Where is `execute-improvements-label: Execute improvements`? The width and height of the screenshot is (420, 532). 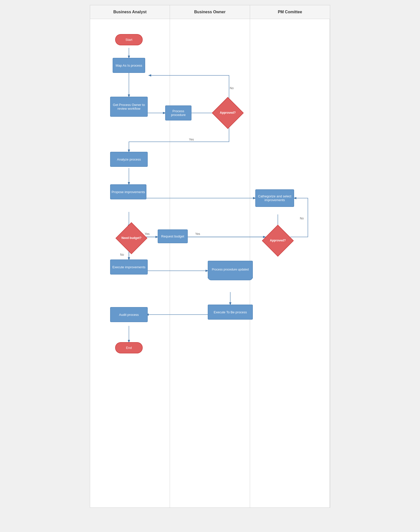 execute-improvements-label: Execute improvements is located at coordinates (129, 267).